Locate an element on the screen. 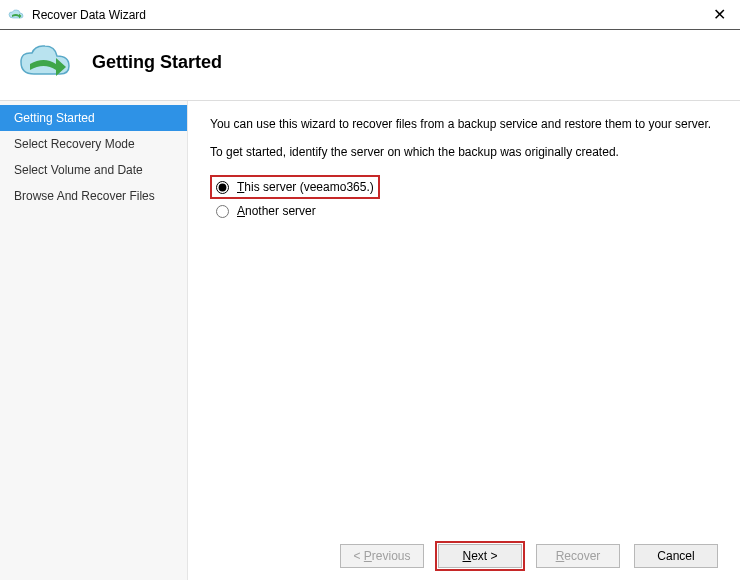 The height and width of the screenshot is (580, 740). server-option-1: Another server is located at coordinates (266, 211).